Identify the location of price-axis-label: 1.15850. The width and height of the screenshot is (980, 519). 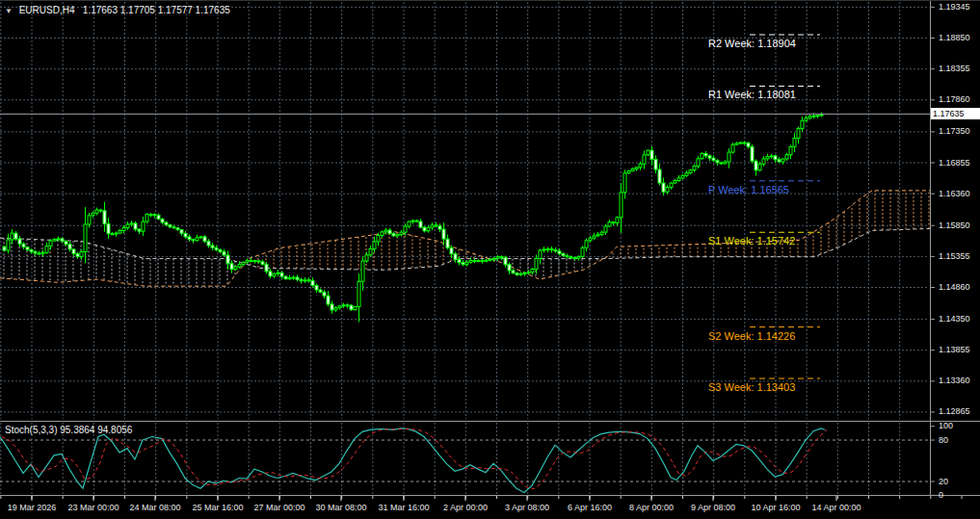
(954, 225).